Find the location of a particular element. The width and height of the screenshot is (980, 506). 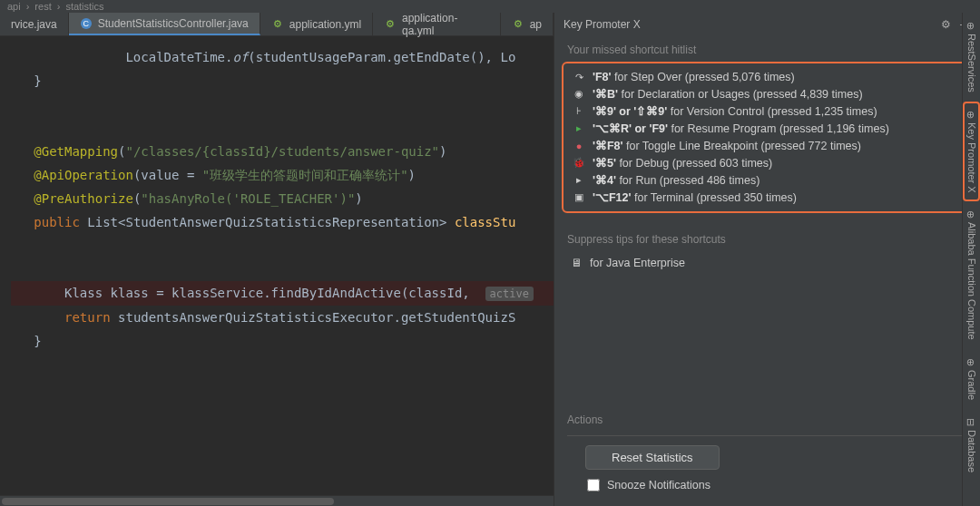

nav-breadcrumb-bar: api› rest› statistics is located at coordinates (490, 6).